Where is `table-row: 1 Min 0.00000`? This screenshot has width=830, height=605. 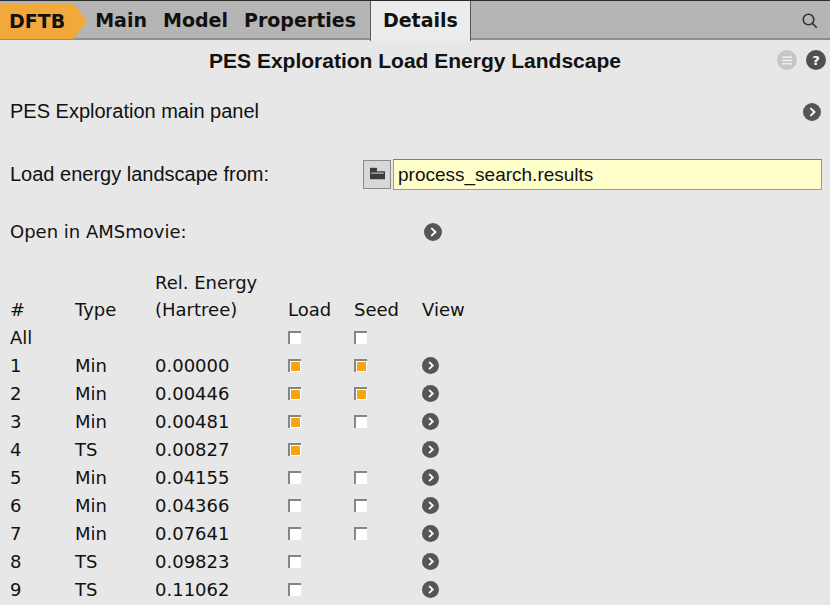
table-row: 1 Min 0.00000 is located at coordinates (250, 366).